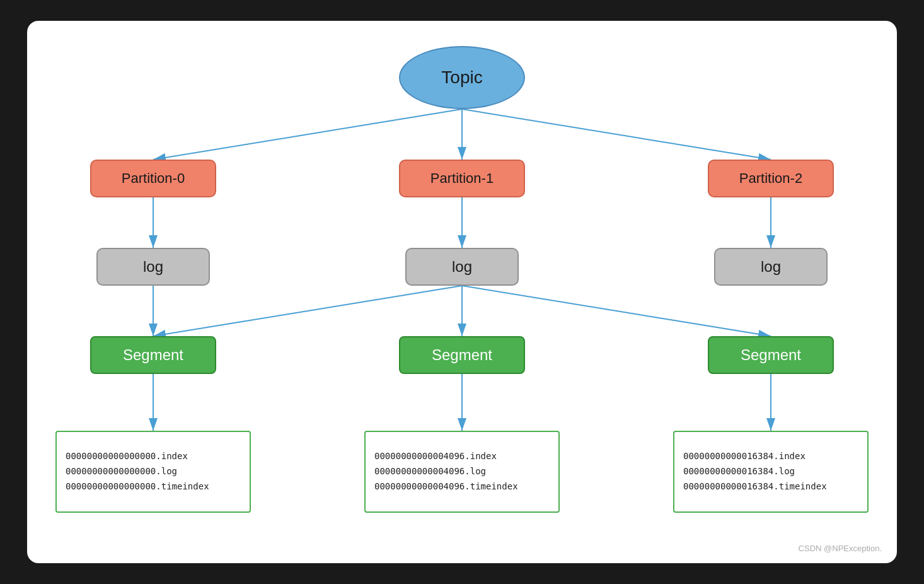  Describe the element at coordinates (462, 178) in the screenshot. I see `partition-1-node: Partition-1` at that location.